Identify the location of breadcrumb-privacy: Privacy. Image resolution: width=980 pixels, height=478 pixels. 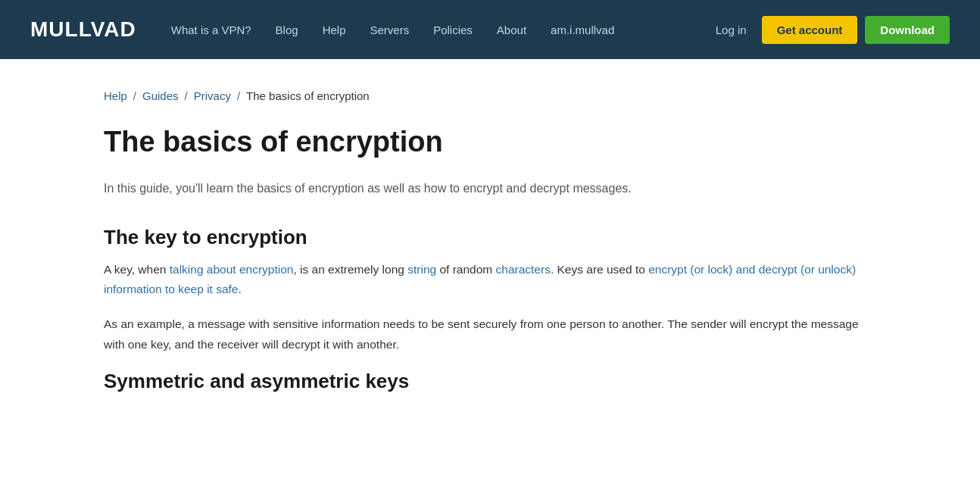
(212, 95).